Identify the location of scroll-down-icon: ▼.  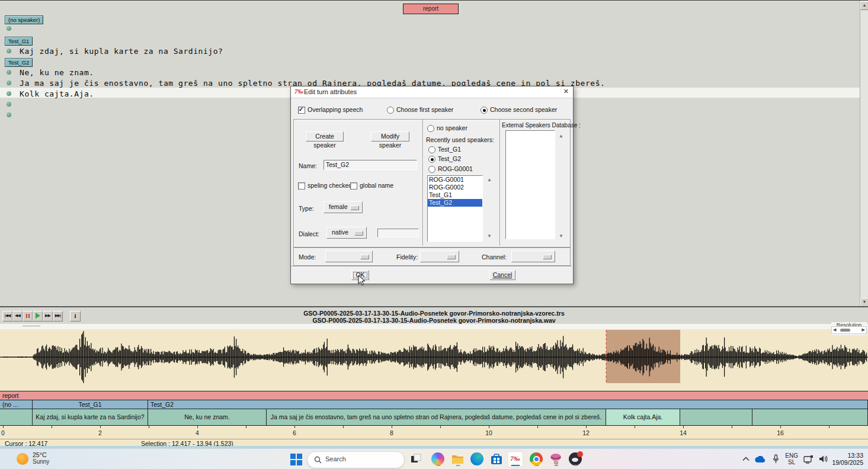
(864, 302).